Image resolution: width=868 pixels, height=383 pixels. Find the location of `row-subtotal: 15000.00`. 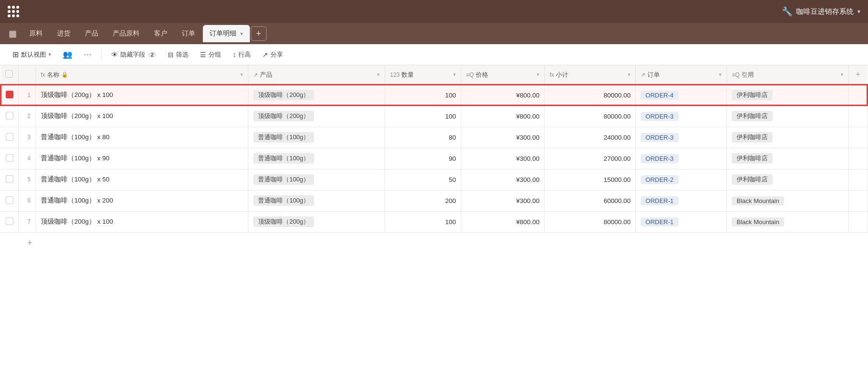

row-subtotal: 15000.00 is located at coordinates (590, 180).